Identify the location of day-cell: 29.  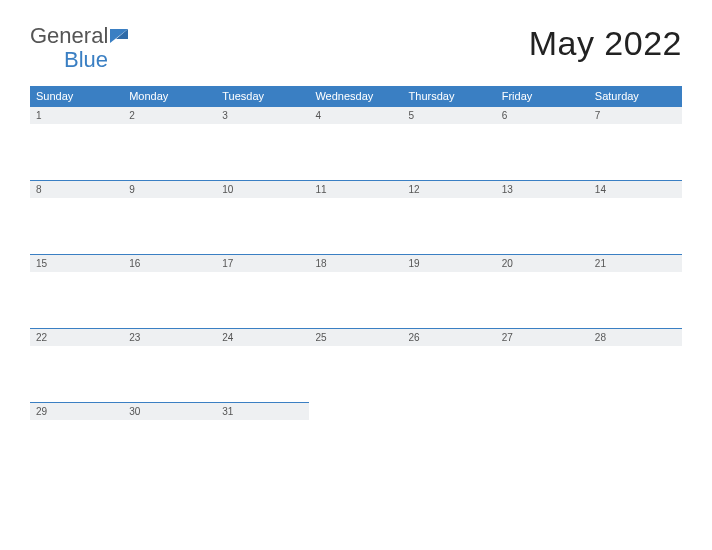
(76, 439).